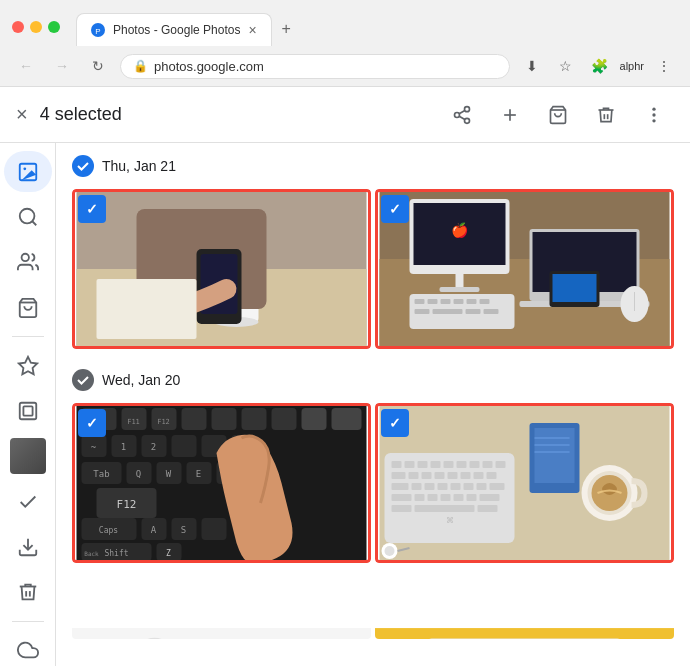 The height and width of the screenshot is (666, 690). What do you see at coordinates (36, 27) in the screenshot?
I see `traffic-light-minimize` at bounding box center [36, 27].